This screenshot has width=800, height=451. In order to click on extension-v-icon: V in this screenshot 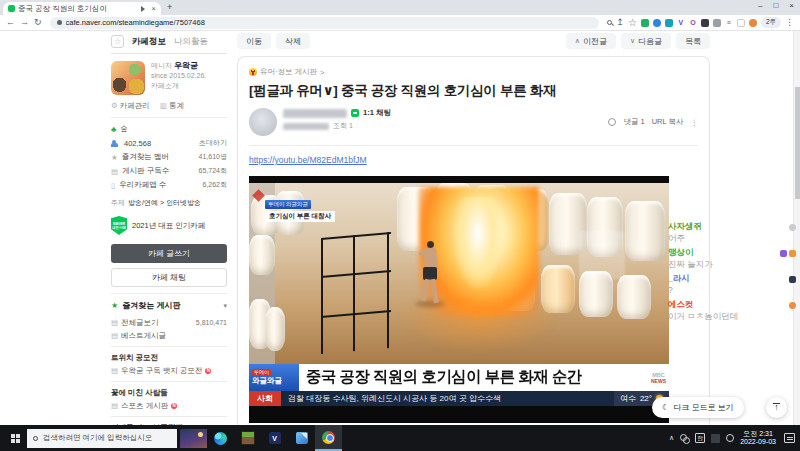, I will do `click(681, 23)`.